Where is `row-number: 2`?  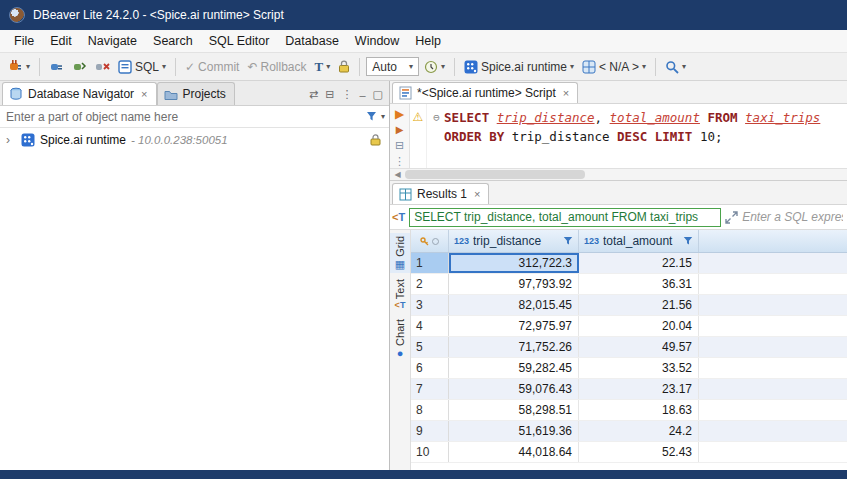
row-number: 2 is located at coordinates (430, 284).